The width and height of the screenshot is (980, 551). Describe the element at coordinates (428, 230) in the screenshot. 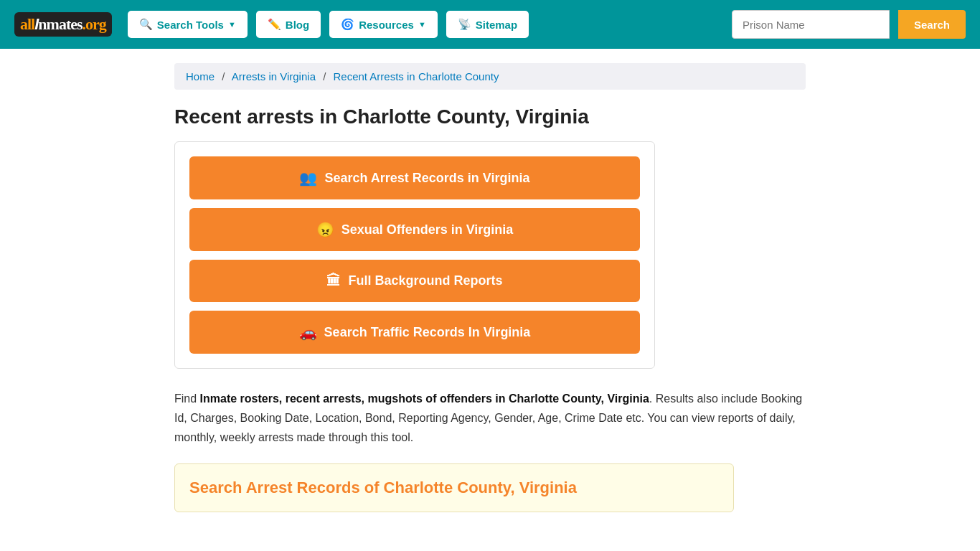

I see `sexual-offenders-label: Sexual Offenders in Virginia` at that location.